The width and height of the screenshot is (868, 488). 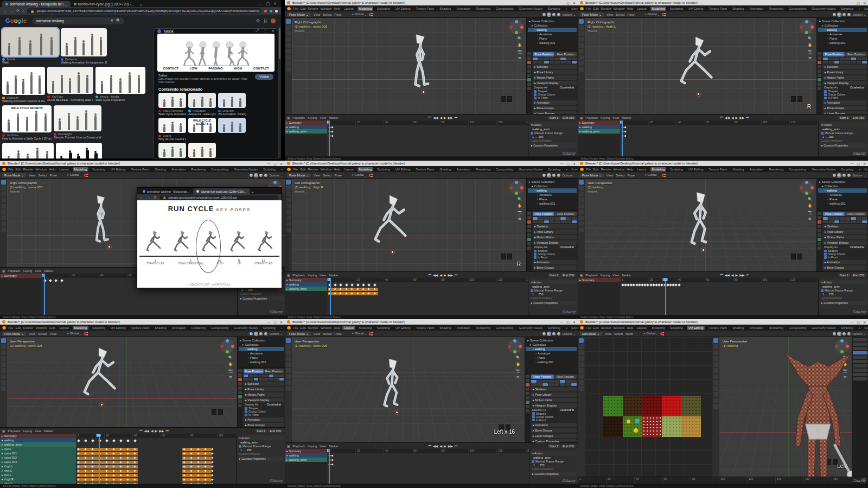 I want to click on transform-orientation-dropdown: ⌖ Global ⌄, so click(x=650, y=333).